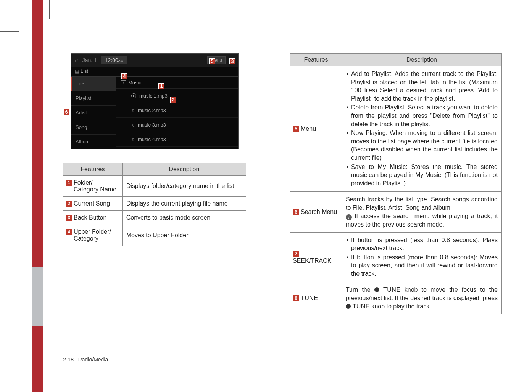  I want to click on table-row: 2Current Song Displays the current playi…, so click(155, 204).